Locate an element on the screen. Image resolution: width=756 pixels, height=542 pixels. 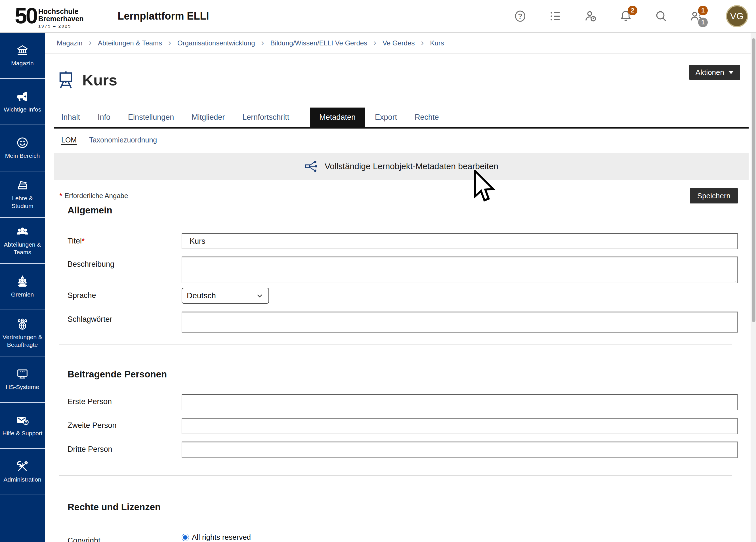
megaphone-icon is located at coordinates (23, 97).